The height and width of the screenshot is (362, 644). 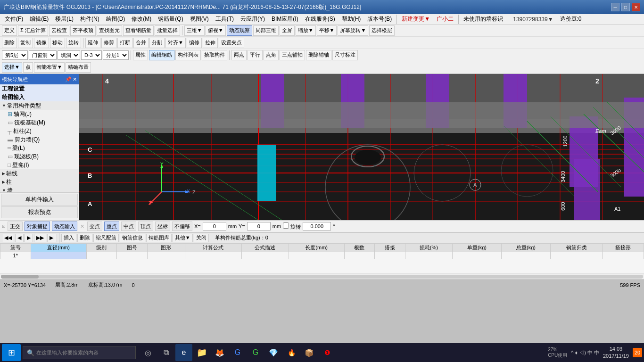 I want to click on sidebar-item-eng-setup: 工程设置, so click(x=40, y=89).